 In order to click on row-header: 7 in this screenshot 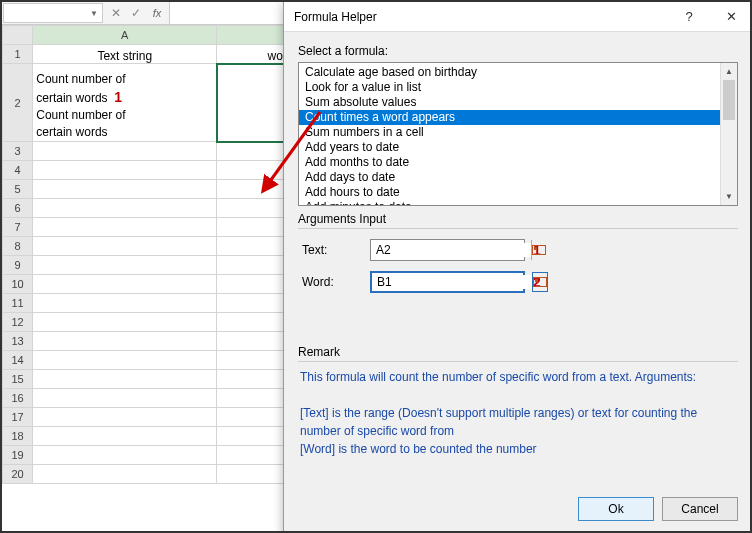, I will do `click(18, 228)`.